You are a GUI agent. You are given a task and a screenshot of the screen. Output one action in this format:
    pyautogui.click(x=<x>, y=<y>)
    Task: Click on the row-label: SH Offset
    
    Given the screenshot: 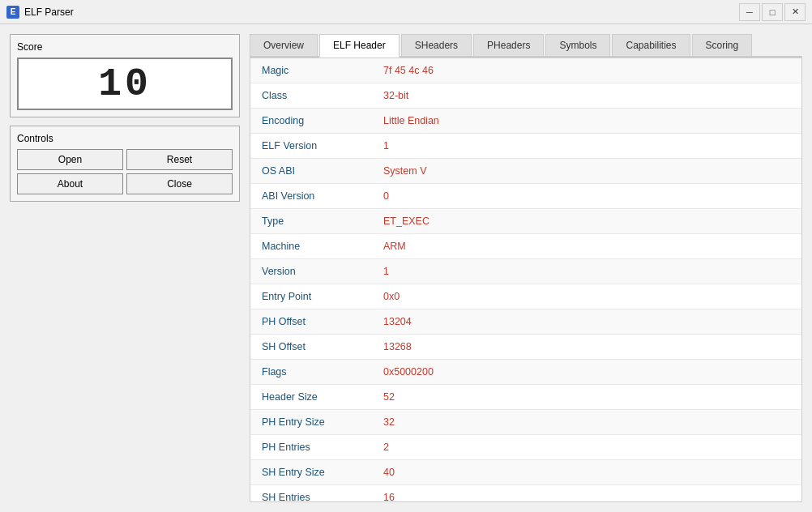 What is the action you would take?
    pyautogui.click(x=311, y=347)
    